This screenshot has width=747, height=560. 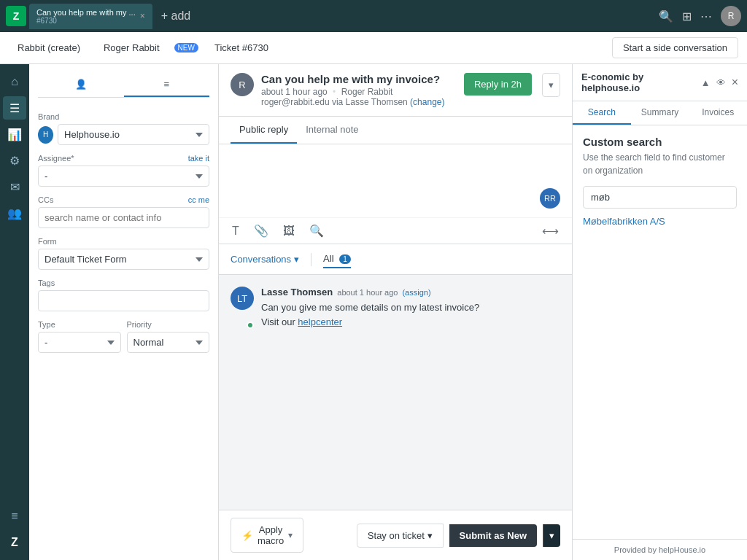 I want to click on nav-icon-stats: 📊, so click(x=15, y=134).